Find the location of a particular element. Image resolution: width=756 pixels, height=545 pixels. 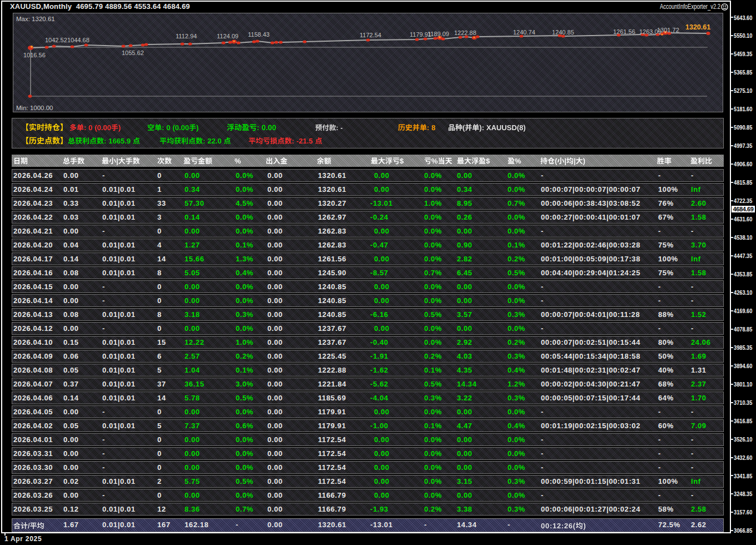

svg-text: 1240.85 is located at coordinates (563, 32).